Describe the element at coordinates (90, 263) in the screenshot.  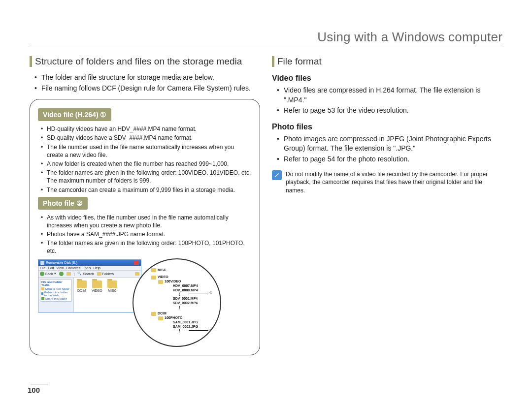
I see `explorer-titlebar: Removable Disk (E:)` at that location.